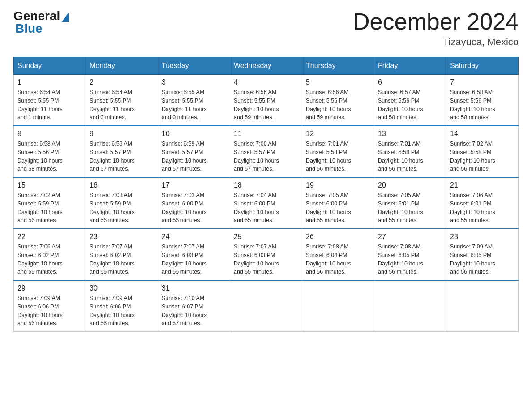 The height and width of the screenshot is (411, 532). Describe the element at coordinates (122, 254) in the screenshot. I see `calendar-cell: 23Sunrise: 7:07 AMSunset: 6:02 PMDayligh…` at that location.